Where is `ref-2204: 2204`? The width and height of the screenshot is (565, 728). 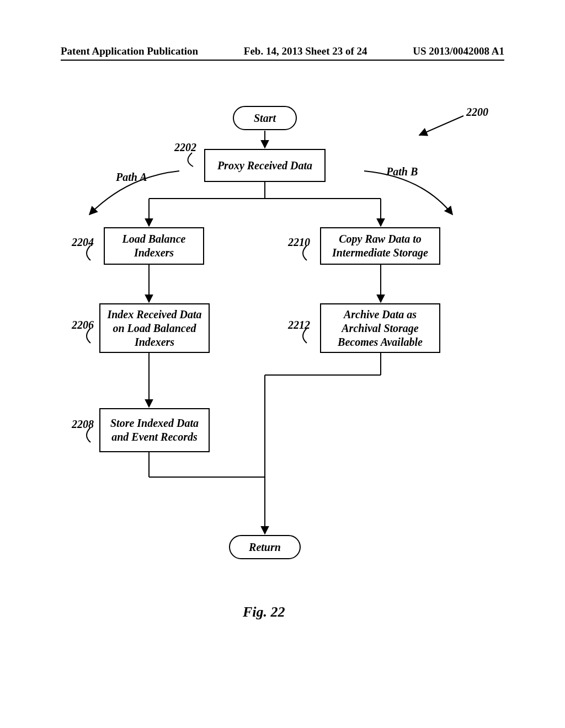
ref-2204: 2204 is located at coordinates (83, 243).